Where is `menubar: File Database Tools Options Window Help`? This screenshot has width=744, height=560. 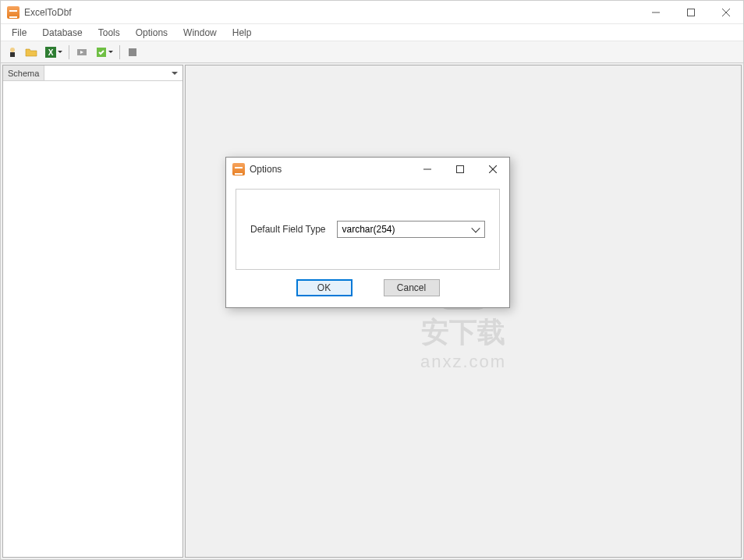
menubar: File Database Tools Options Window Help is located at coordinates (372, 33).